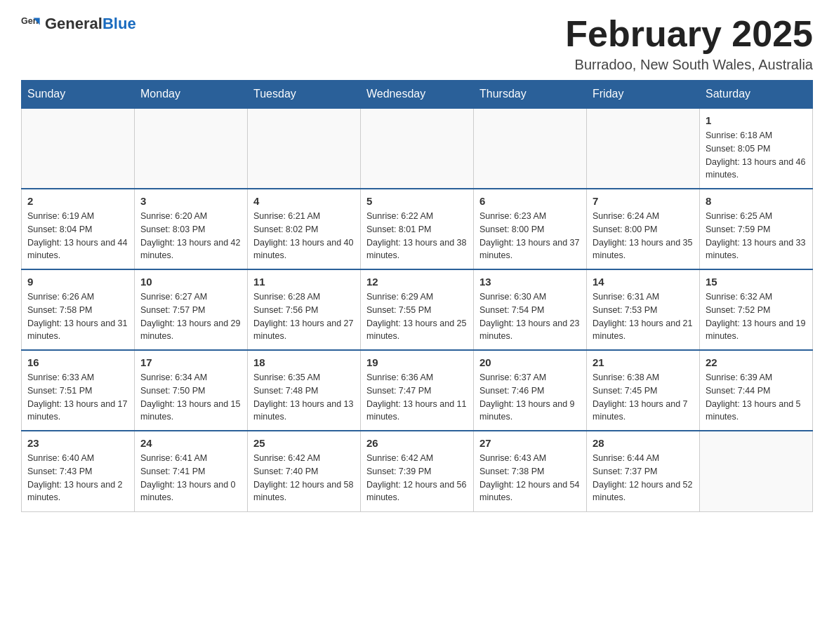  What do you see at coordinates (417, 471) in the screenshot?
I see `week-row-5: 23Sunrise: 6:40 AMSunset: 7:43 PMDayligh…` at bounding box center [417, 471].